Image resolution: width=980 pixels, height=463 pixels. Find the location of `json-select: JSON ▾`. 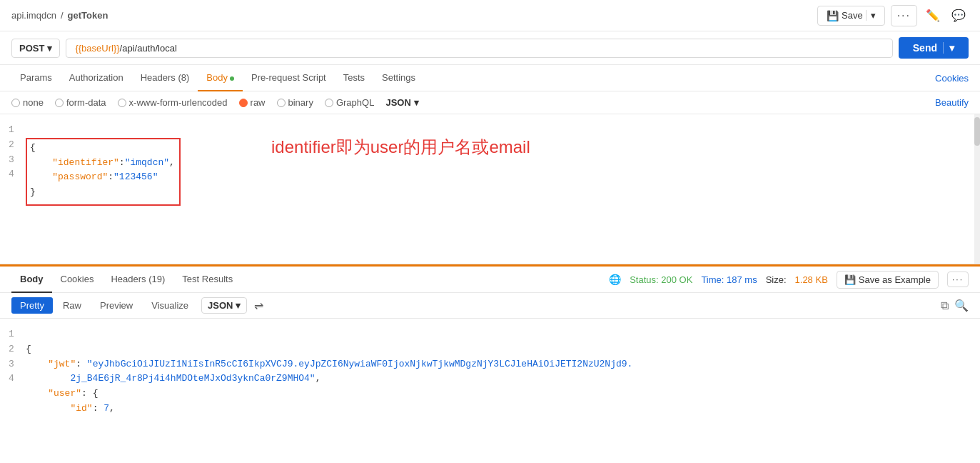

json-select: JSON ▾ is located at coordinates (402, 103).